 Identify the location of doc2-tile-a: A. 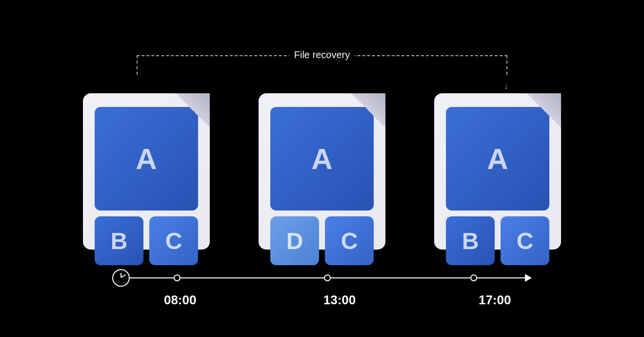
(322, 159).